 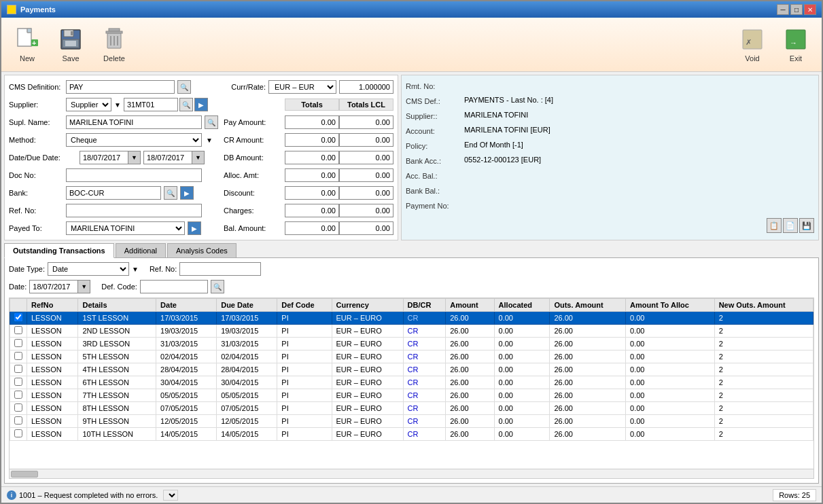 I want to click on cms-def-search-button: 🔍, so click(x=184, y=87).